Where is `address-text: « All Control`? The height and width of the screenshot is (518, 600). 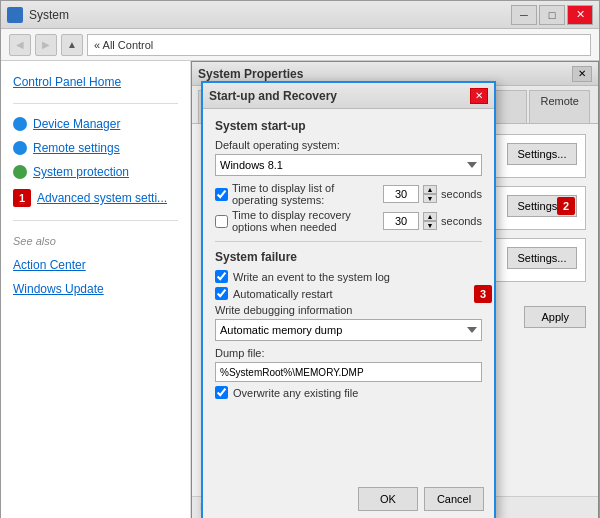 address-text: « All Control is located at coordinates (124, 45).